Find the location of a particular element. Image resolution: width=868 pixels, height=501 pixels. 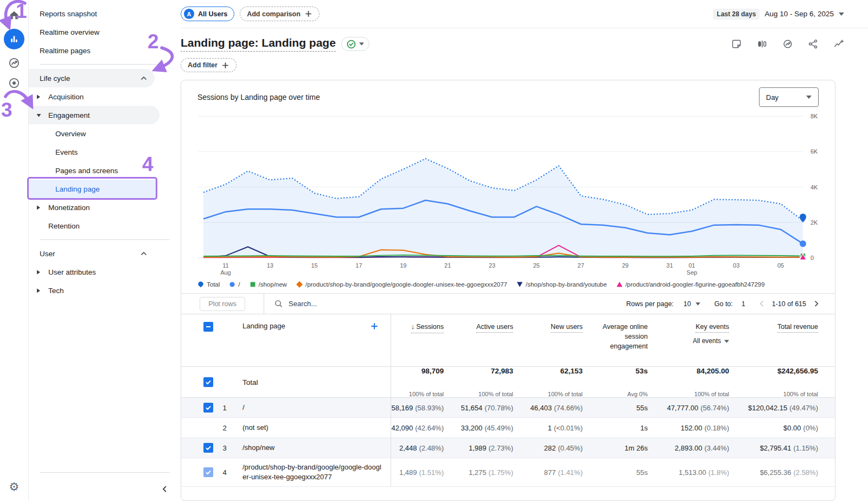

metric-percent: (56.74%) is located at coordinates (715, 408).